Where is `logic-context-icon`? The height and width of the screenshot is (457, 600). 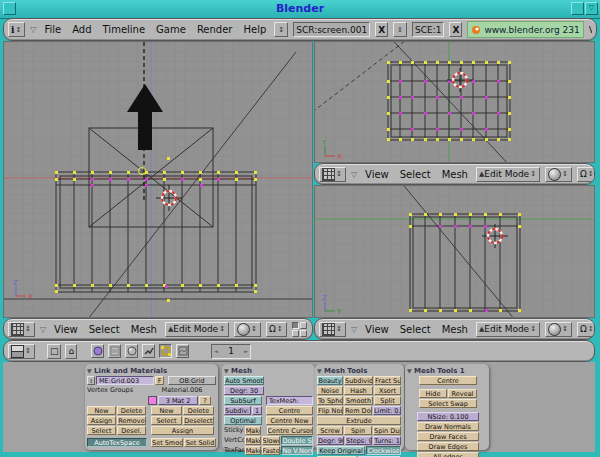 logic-context-icon is located at coordinates (98, 351).